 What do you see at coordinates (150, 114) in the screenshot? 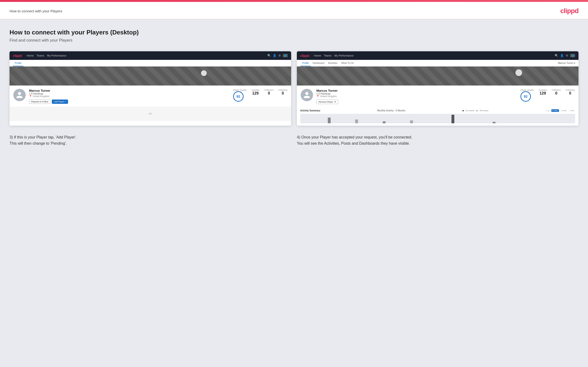
I see `left-screenshot-footer: ✂` at bounding box center [150, 114].